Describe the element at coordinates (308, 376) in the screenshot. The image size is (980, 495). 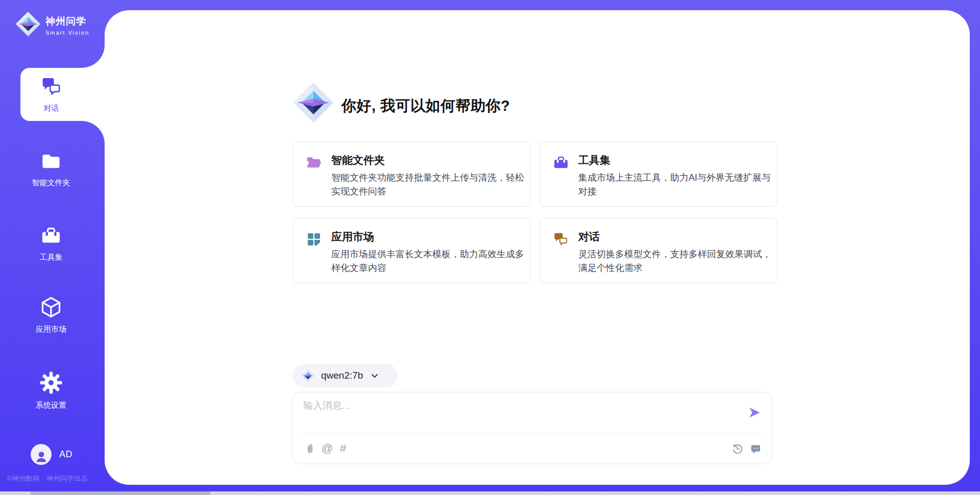
I see `model-logo-icon` at that location.